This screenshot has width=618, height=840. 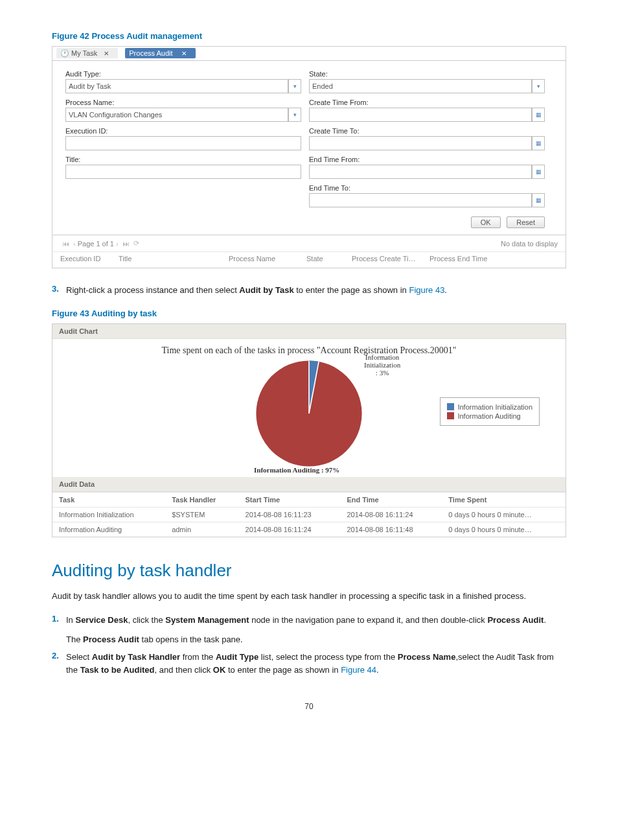 What do you see at coordinates (136, 657) in the screenshot?
I see `bold-text: Audit by Task Handler` at bounding box center [136, 657].